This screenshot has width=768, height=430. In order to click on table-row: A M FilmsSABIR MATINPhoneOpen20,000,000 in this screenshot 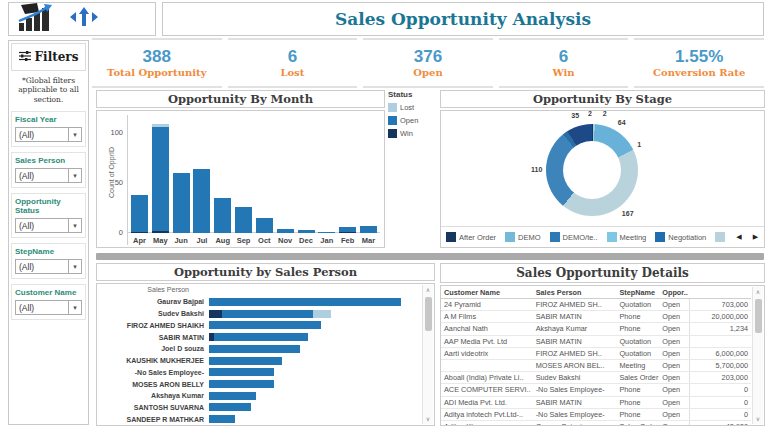, I will do `click(596, 317)`.